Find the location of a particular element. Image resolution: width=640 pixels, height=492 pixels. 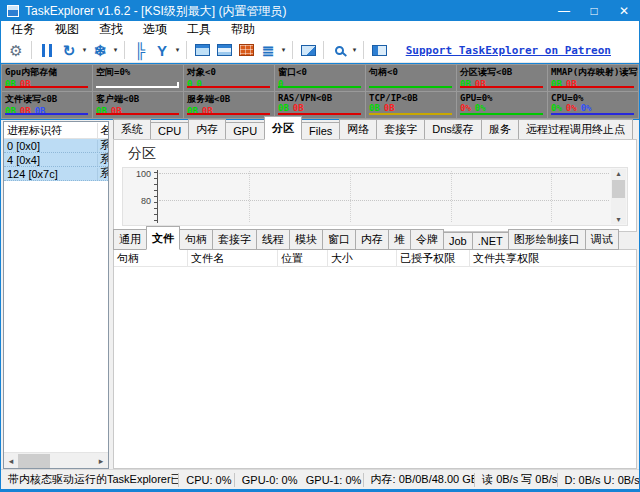

run-window-icon is located at coordinates (202, 50).